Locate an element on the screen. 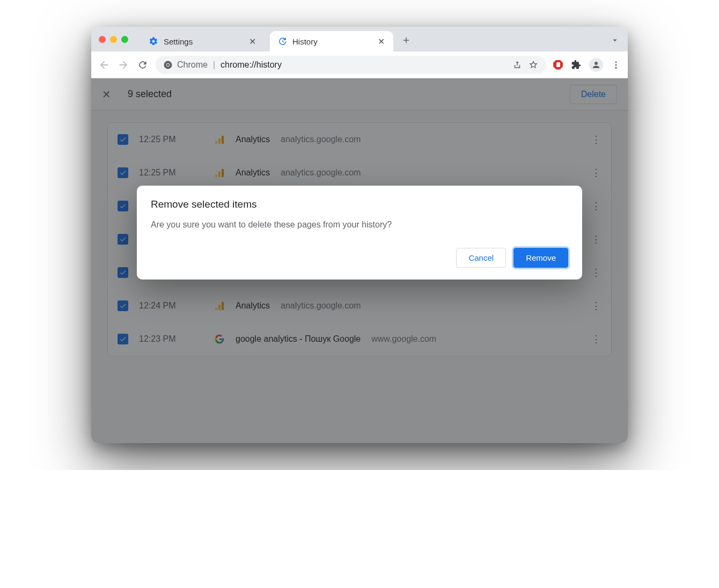  adblock-icon is located at coordinates (558, 65).